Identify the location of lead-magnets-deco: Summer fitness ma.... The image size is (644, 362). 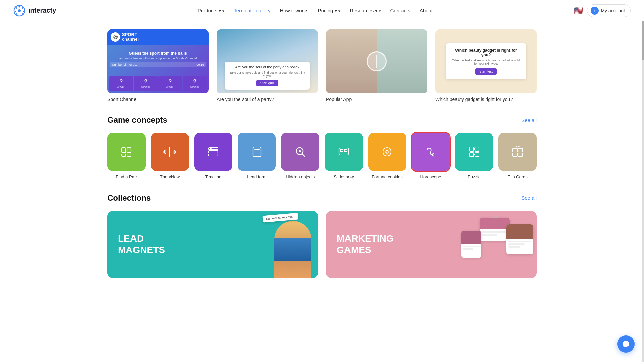
(265, 244).